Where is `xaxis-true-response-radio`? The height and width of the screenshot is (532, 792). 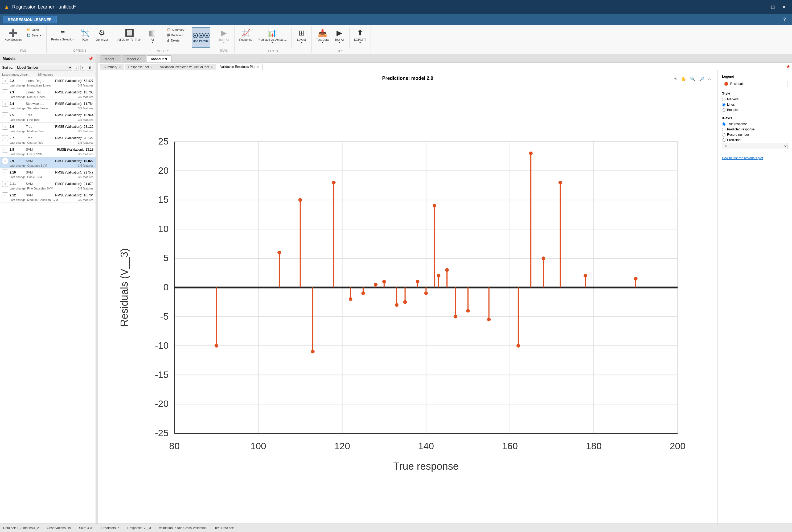
xaxis-true-response-radio is located at coordinates (724, 124).